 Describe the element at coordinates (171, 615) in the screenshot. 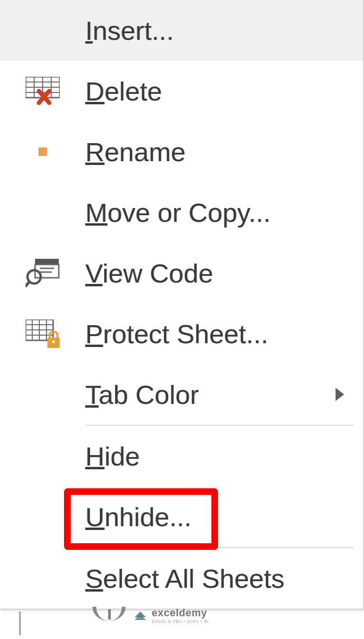

I see `watermark: exceldemy EXCEL & VBA + DATA + BI` at that location.